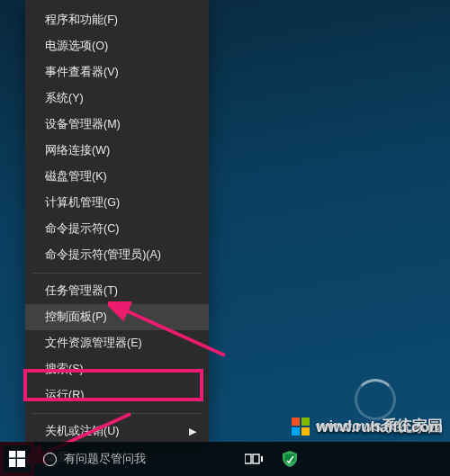 The height and width of the screenshot is (476, 450). What do you see at coordinates (81, 292) in the screenshot?
I see `menu-item-label: 任务管理器(T)` at bounding box center [81, 292].